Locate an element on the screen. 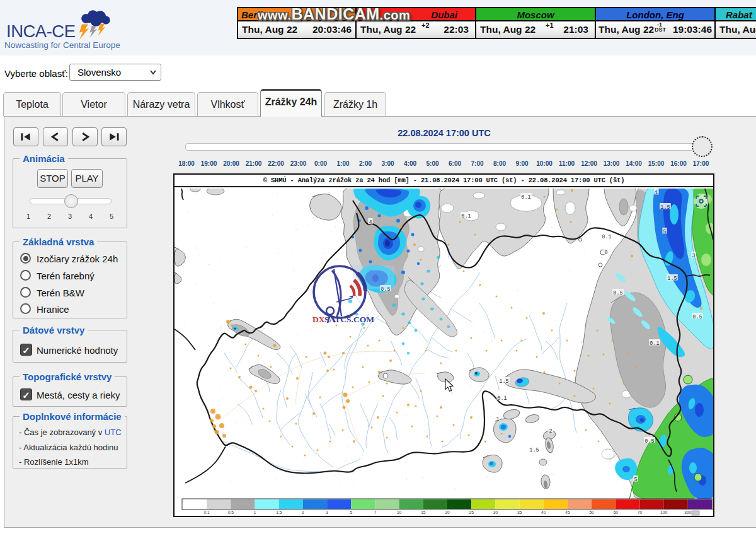  svg-text: 300 is located at coordinates (688, 512).